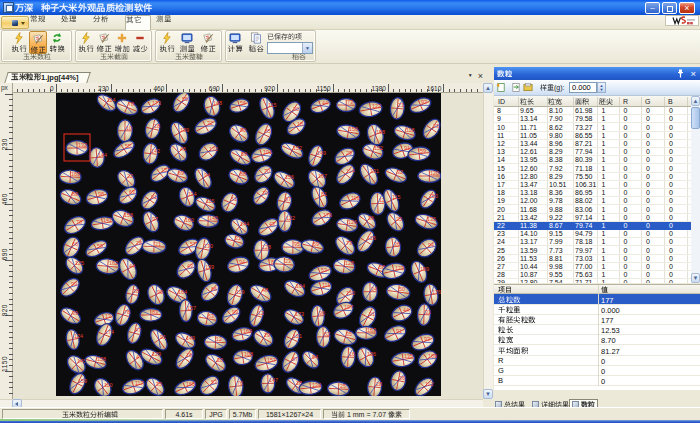 This screenshot has width=700, height=423. What do you see at coordinates (101, 194) in the screenshot?
I see `svg-text: 98` at bounding box center [101, 194].